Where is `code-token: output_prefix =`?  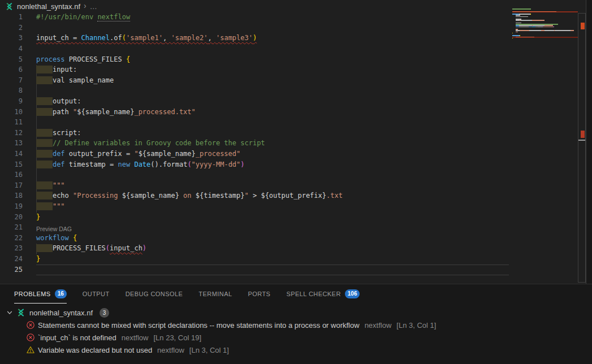 code-token: output_prefix = is located at coordinates (102, 154).